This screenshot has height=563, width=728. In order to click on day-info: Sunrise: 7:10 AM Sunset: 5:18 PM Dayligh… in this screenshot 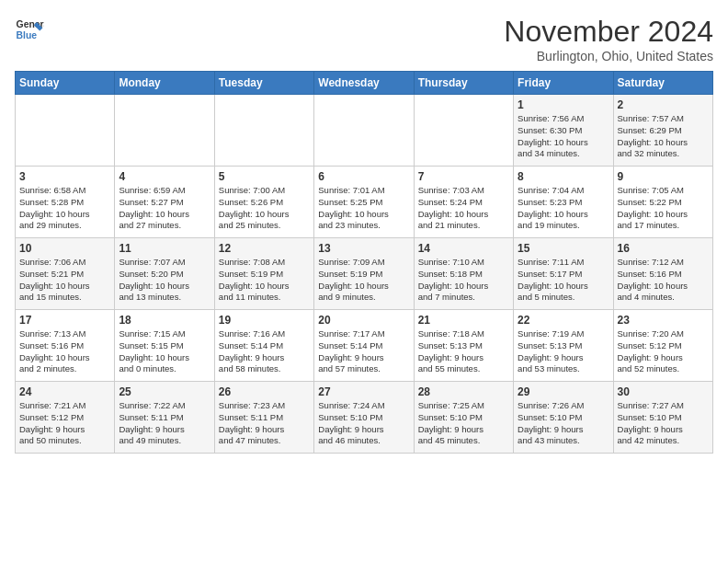, I will do `click(463, 280)`.